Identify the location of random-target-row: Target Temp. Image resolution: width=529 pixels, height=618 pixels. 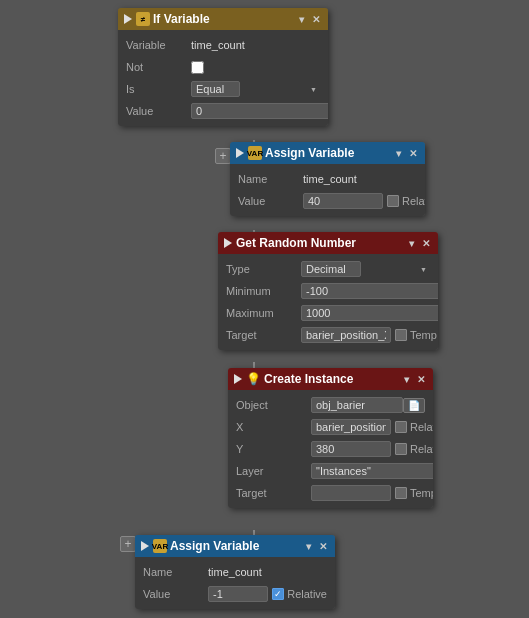
(328, 335).